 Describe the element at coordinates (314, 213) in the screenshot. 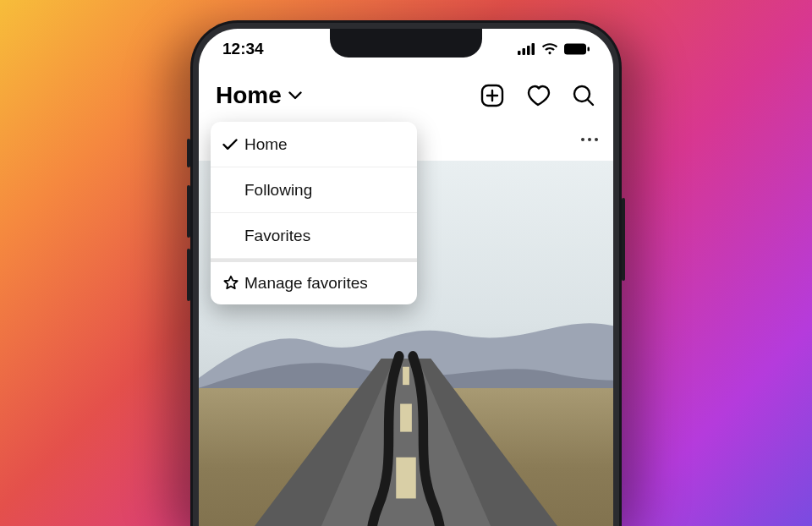

I see `feed-selector-menu: Home Following Favorites Manage favorite…` at that location.